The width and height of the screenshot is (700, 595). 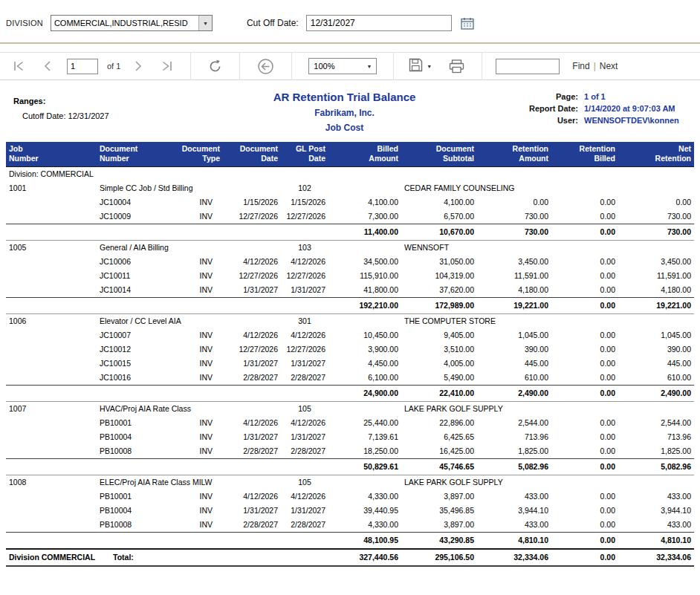 I want to click on subtotal-amount-cell: 0.00, so click(x=585, y=541).